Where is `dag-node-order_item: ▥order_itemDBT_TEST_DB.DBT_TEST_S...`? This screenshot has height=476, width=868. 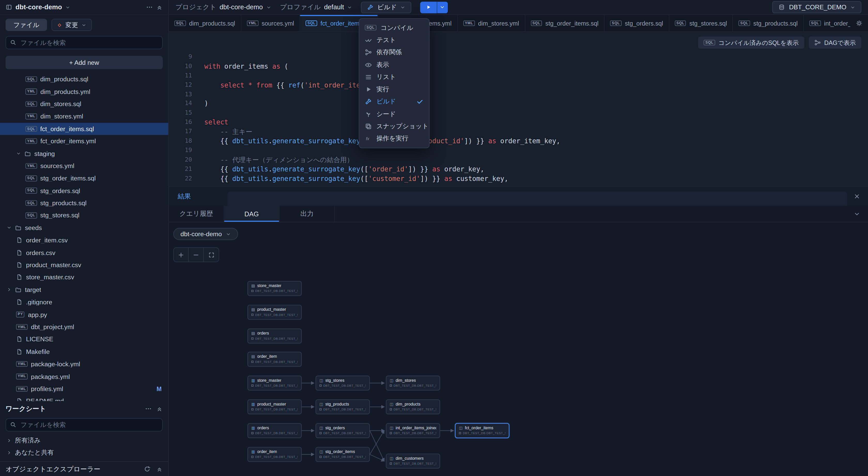
dag-node-order_item: ▥order_itemDBT_TEST_DB.DBT_TEST_S... is located at coordinates (274, 454).